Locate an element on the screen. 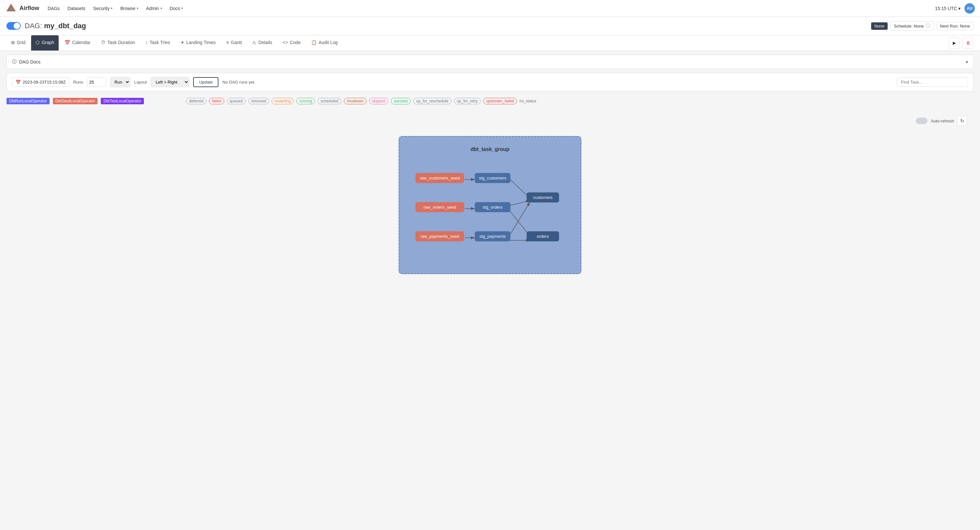 The width and height of the screenshot is (980, 530). task-group: dbt_task_group is located at coordinates (490, 205).